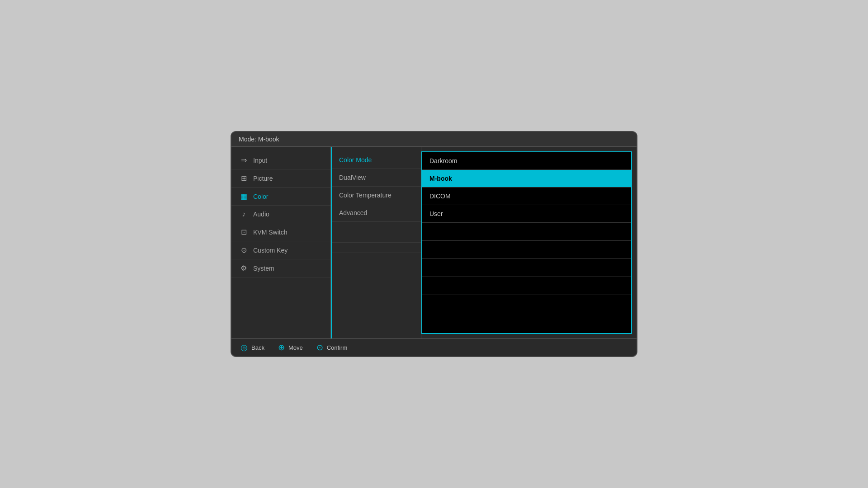  I want to click on sub-item-sub-empty2, so click(376, 238).